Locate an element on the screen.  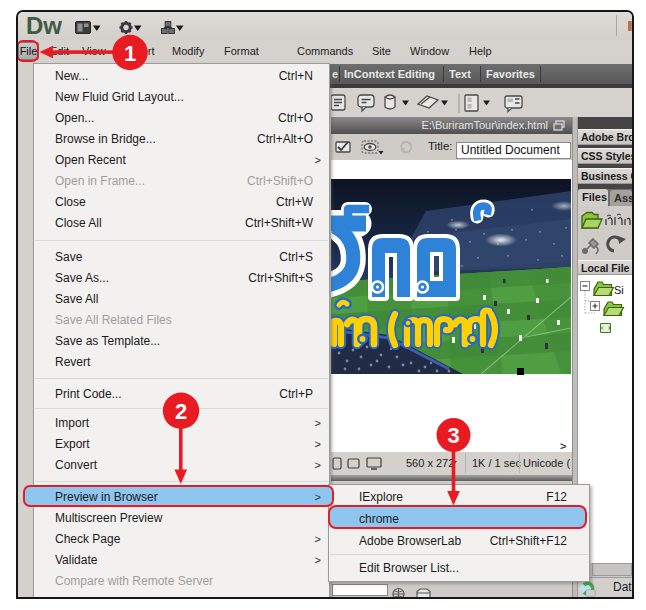
svg-text: Si is located at coordinates (619, 290).